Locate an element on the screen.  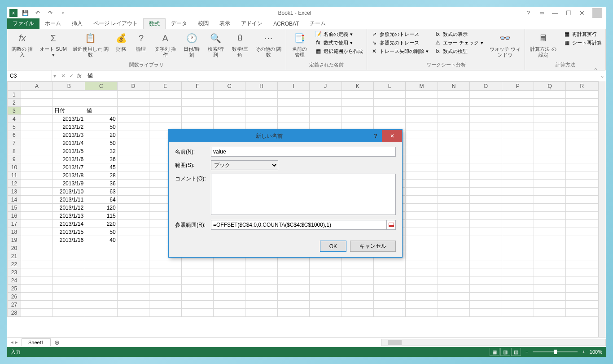
column-header: L is located at coordinates (390, 86).